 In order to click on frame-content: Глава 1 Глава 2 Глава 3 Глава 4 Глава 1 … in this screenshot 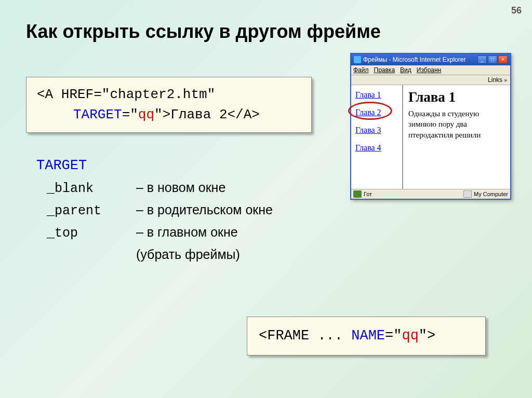, I will do `click(431, 137)`.